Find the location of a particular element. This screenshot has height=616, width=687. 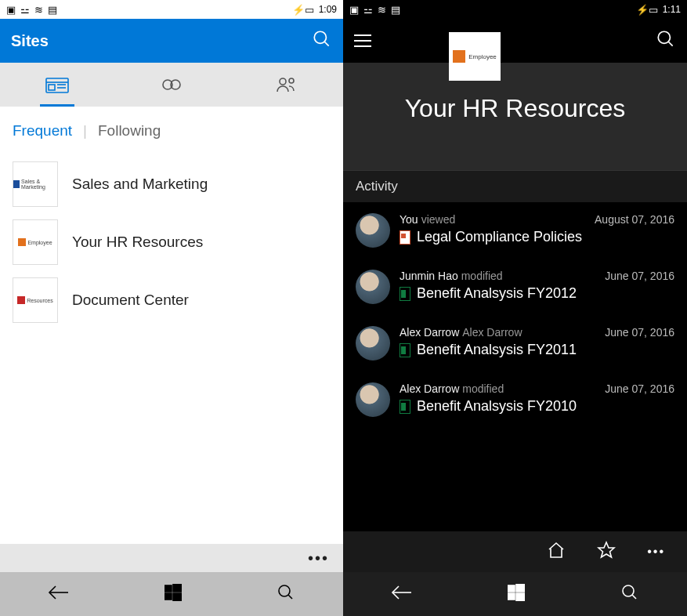

more-button: ••• is located at coordinates (172, 558).